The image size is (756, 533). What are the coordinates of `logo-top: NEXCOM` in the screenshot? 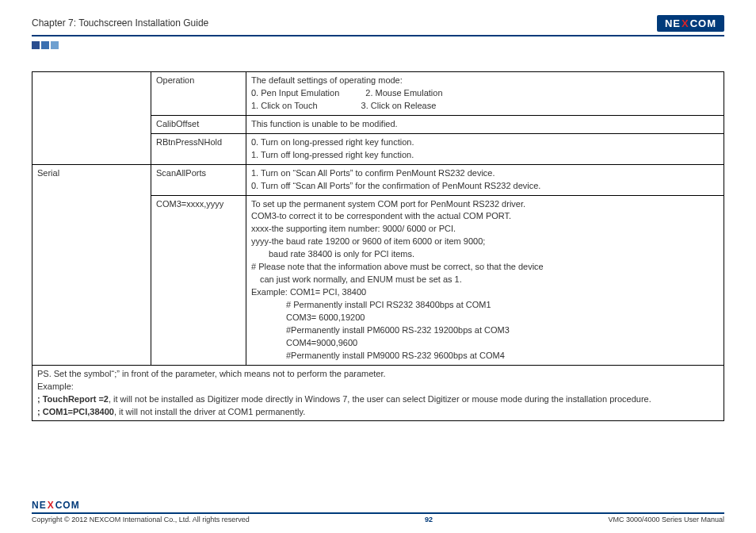 It's located at (691, 24).